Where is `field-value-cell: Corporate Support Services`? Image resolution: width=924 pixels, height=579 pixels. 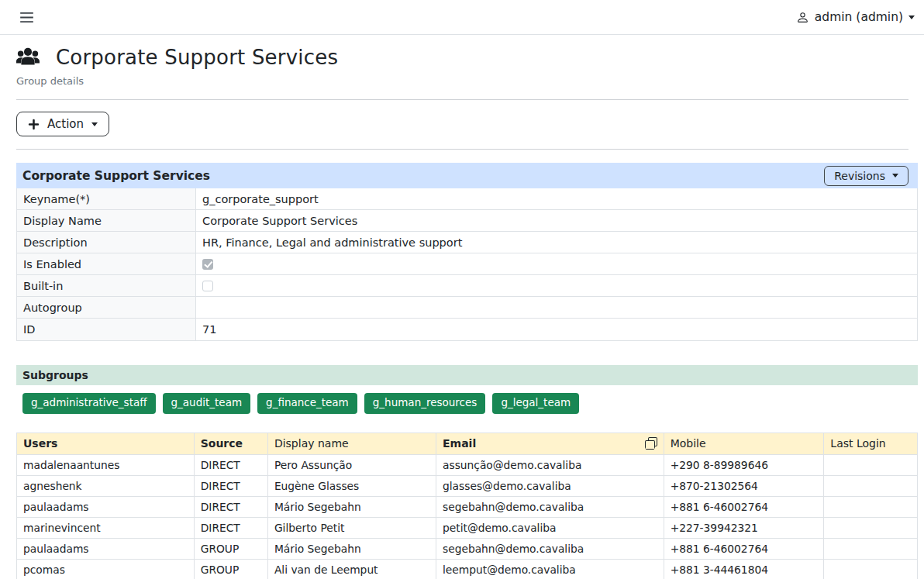 field-value-cell: Corporate Support Services is located at coordinates (557, 220).